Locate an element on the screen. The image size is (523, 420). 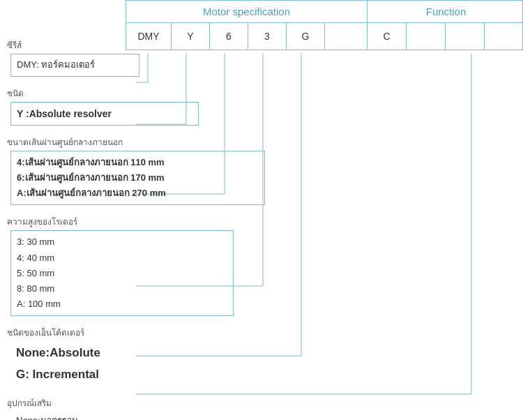
accessory-section: อุปกรณ์เสริม None:มาตรฐาน C:กำหนดเอง is located at coordinates (265, 408).